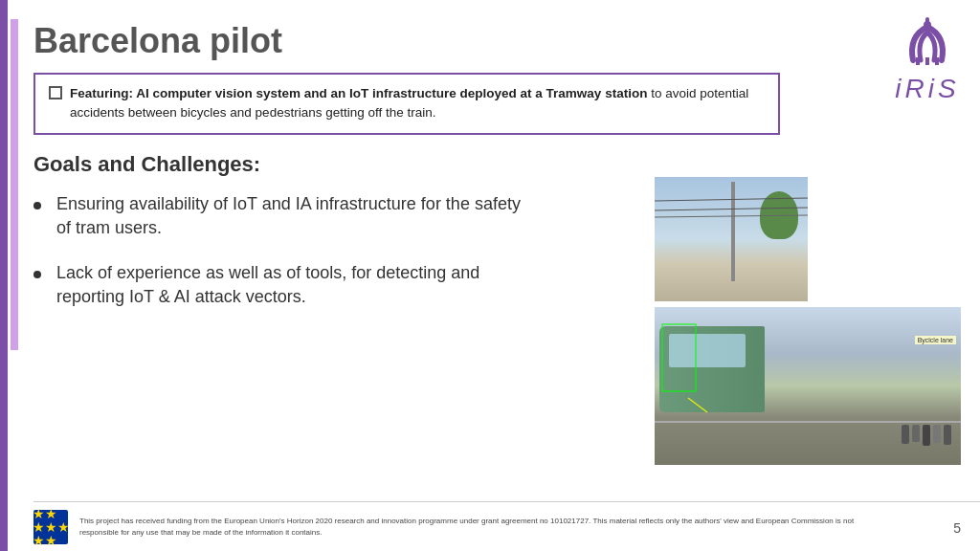 The width and height of the screenshot is (980, 551). Describe the element at coordinates (278, 285) in the screenshot. I see `list-item: Lack of experience as well as of tools, …` at that location.